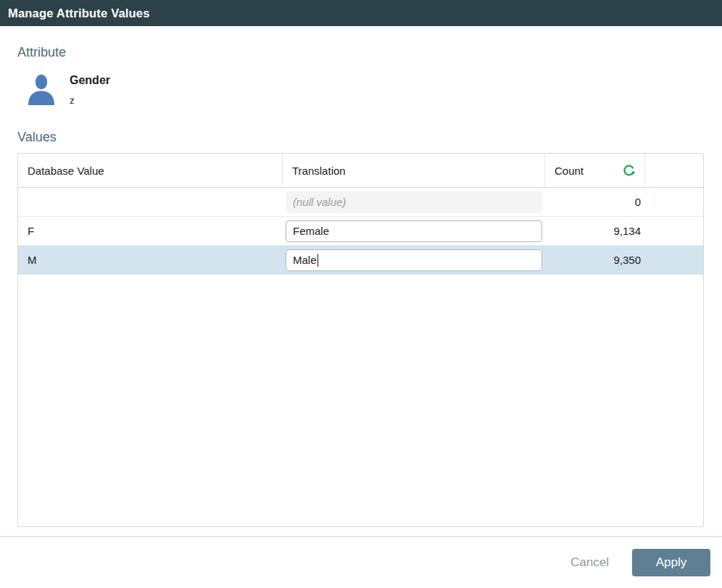 The image size is (722, 588). I want to click on values-section-label: Values, so click(361, 138).